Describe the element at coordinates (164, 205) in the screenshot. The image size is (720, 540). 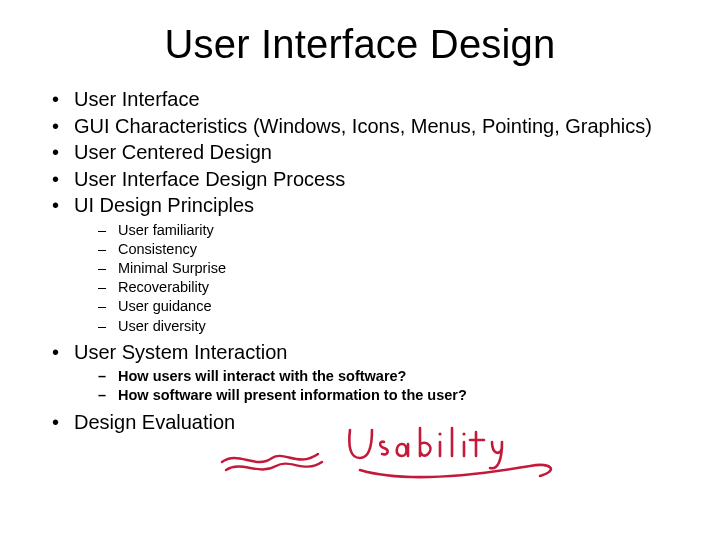
I see `bullet-label: UI Design Principles` at that location.